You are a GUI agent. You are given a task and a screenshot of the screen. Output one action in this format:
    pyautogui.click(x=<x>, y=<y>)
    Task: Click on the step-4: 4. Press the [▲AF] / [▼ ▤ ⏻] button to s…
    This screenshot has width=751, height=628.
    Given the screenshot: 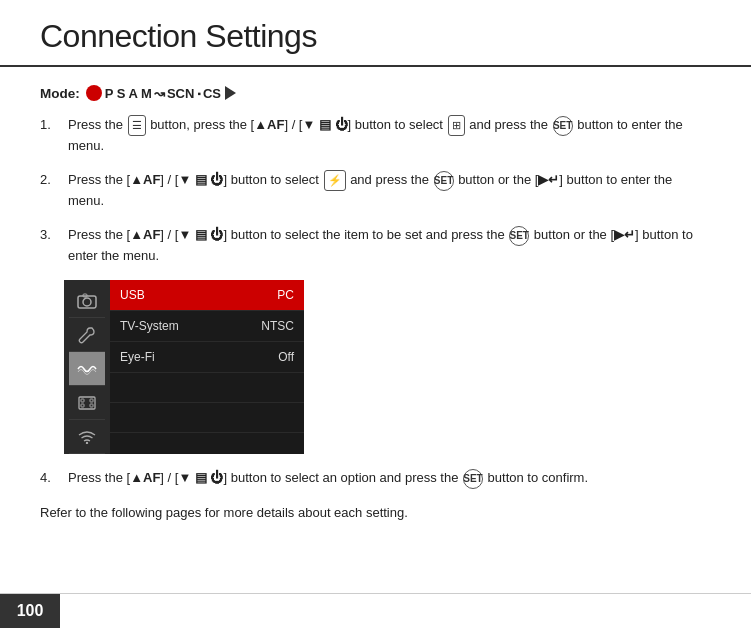 What is the action you would take?
    pyautogui.click(x=376, y=478)
    